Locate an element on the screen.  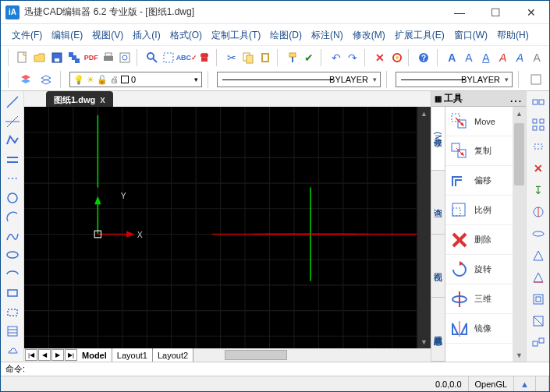
panel-scrollbar: ▲ ▼ is located at coordinates (520, 234).